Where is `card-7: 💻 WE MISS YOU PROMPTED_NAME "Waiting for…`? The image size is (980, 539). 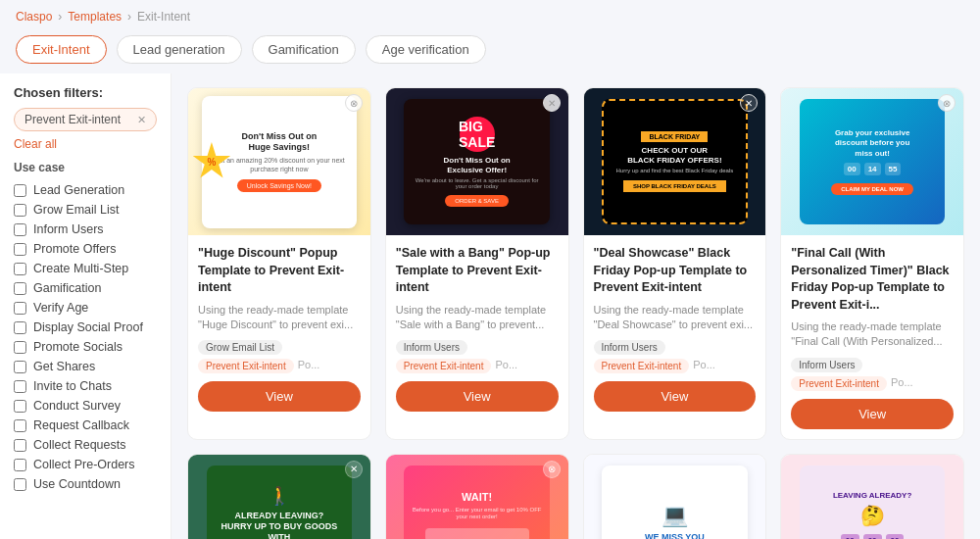 card-7: 💻 WE MISS YOU PROMPTED_NAME "Waiting for… is located at coordinates (675, 496).